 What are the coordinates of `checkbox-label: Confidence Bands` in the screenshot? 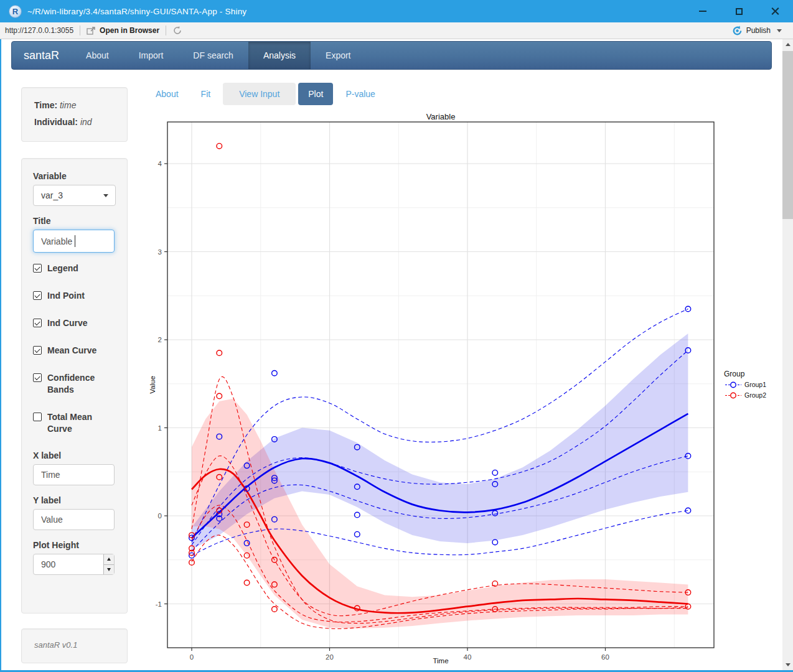 It's located at (79, 384).